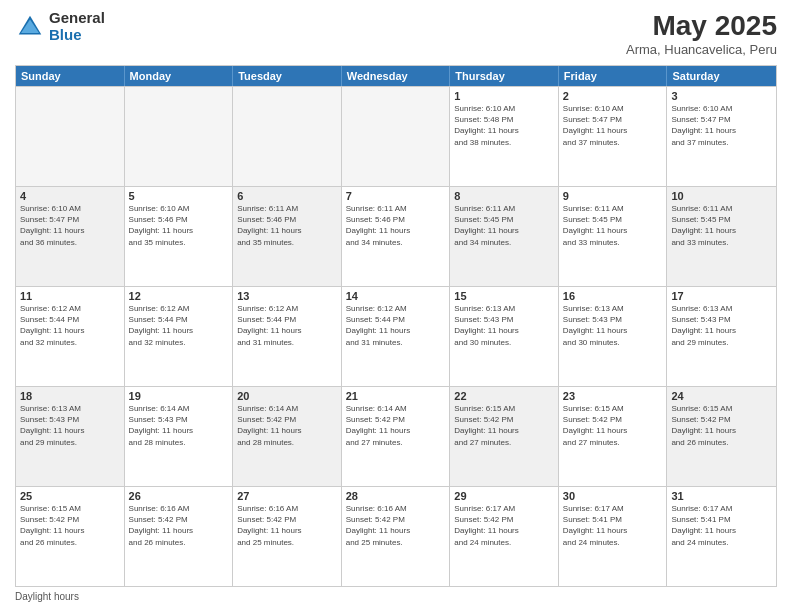 This screenshot has width=792, height=612. What do you see at coordinates (504, 196) in the screenshot?
I see `day-number: 8` at bounding box center [504, 196].